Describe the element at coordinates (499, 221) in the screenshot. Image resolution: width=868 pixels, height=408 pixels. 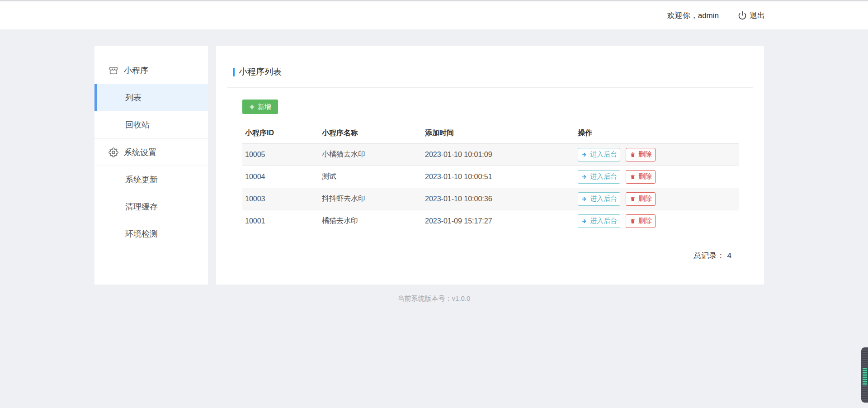
I see `cell-time: 2023-01-09 15:17:27` at that location.